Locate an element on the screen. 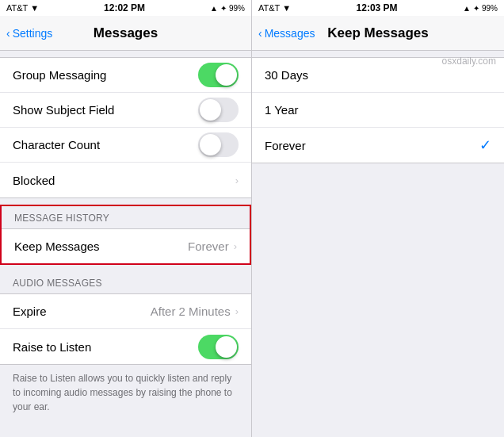 This screenshot has height=437, width=504. character-count-knob is located at coordinates (211, 144).